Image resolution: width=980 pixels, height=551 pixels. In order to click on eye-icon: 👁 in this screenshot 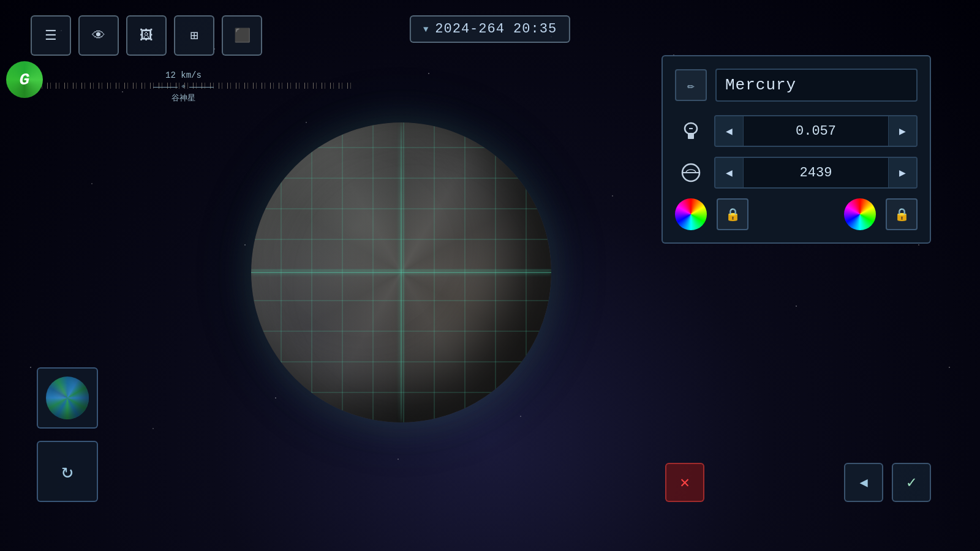, I will do `click(99, 36)`.